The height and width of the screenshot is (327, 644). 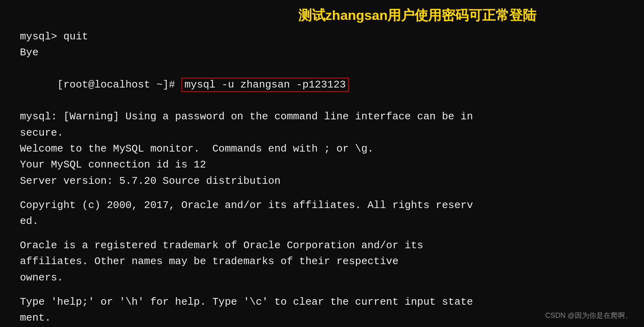 I want to click on line-warning2: secure., so click(x=322, y=133).